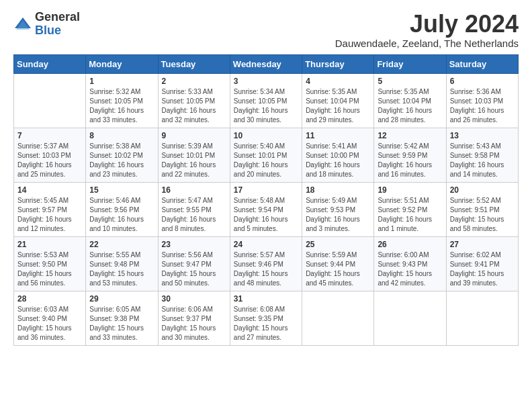  I want to click on day-info: Sunrise: 5:56 AM Sunset: 9:47 PM Dayligh…, so click(194, 269).